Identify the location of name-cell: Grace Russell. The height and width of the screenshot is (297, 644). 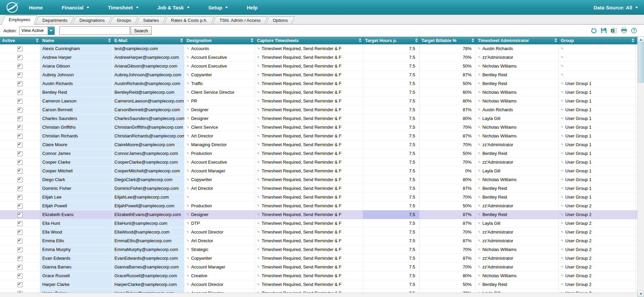
(77, 276).